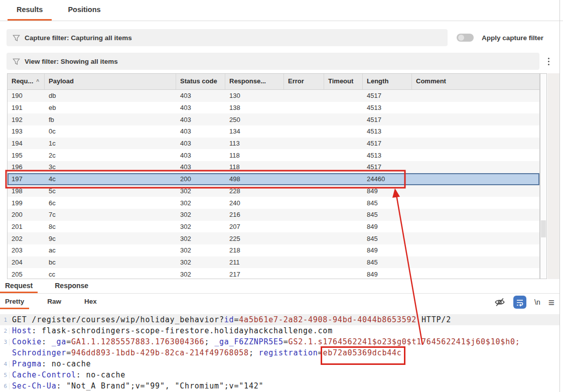 The image size is (563, 392). I want to click on right-gutter, so click(553, 176).